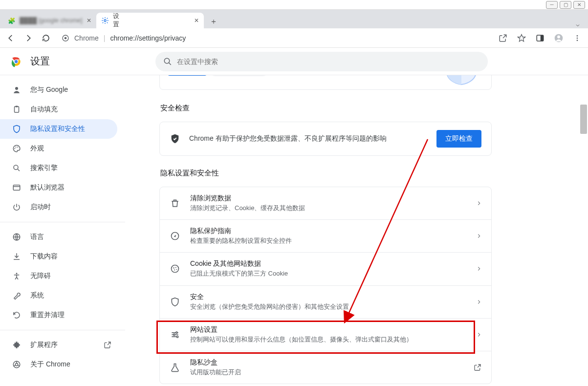  What do you see at coordinates (59, 296) in the screenshot?
I see `sidebar-item-system: 系统` at bounding box center [59, 296].